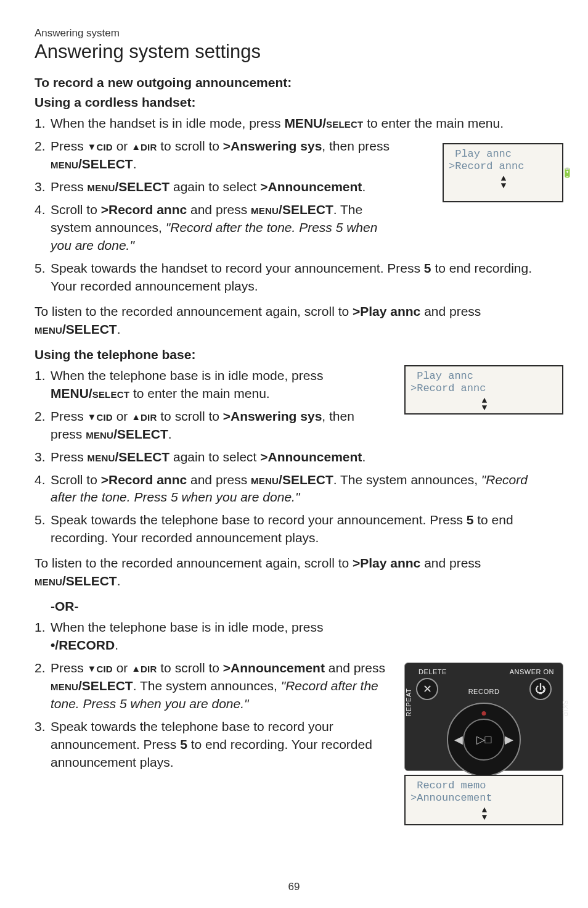 This screenshot has width=588, height=908. What do you see at coordinates (427, 689) in the screenshot?
I see `delete-button: ✕` at bounding box center [427, 689].